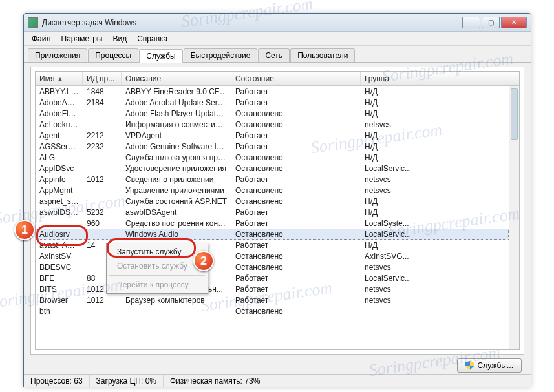 This screenshot has width=554, height=392. I want to click on table-row: Agent2212VPDAgentРаботаетН/Д, so click(272, 136).